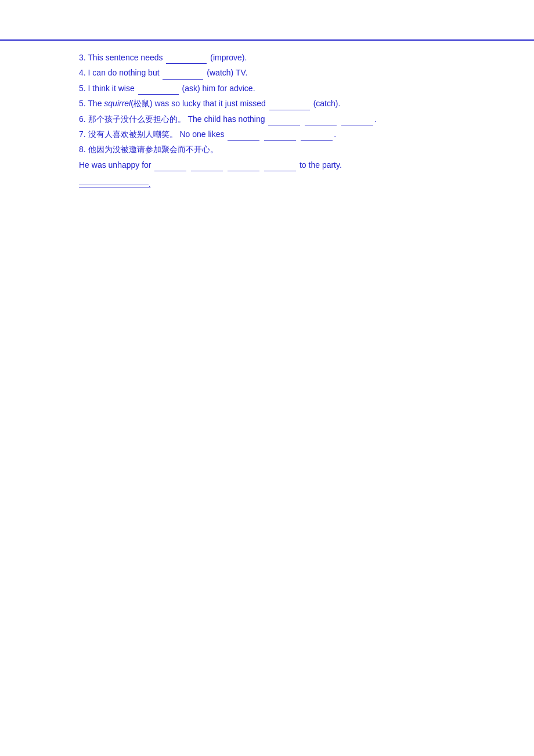  I want to click on blank-7b, so click(280, 136).